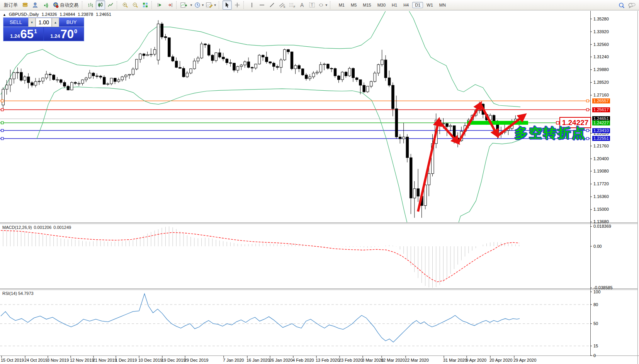  Describe the element at coordinates (82, 360) in the screenshot. I see `date-label: 12 Nov 2019` at that location.